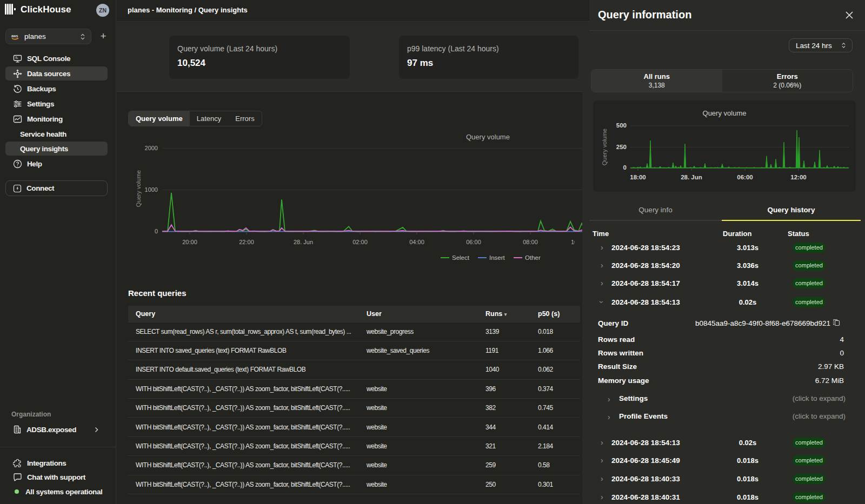 The height and width of the screenshot is (504, 865). What do you see at coordinates (15, 36) in the screenshot?
I see `svg-text: aws` at bounding box center [15, 36].